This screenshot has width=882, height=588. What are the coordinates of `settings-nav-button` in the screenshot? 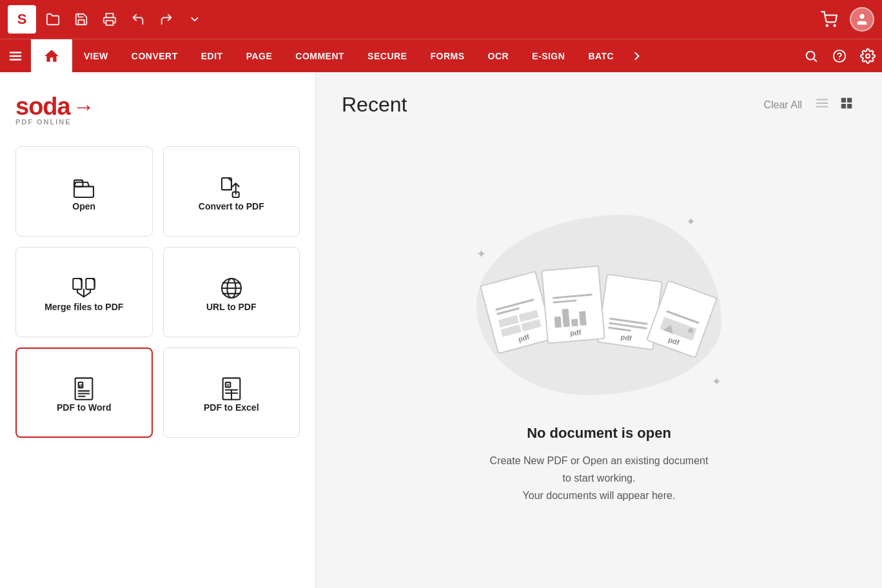 It's located at (868, 56).